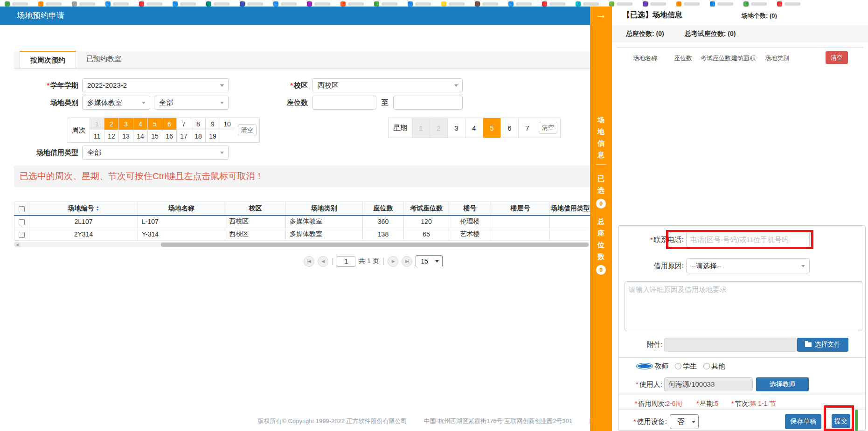  I want to click on phone-input, so click(748, 239).